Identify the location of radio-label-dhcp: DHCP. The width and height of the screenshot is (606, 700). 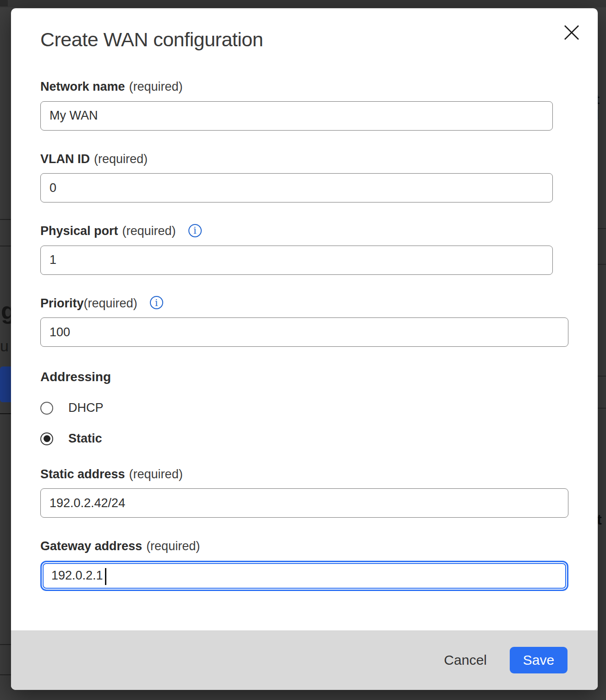
(86, 408).